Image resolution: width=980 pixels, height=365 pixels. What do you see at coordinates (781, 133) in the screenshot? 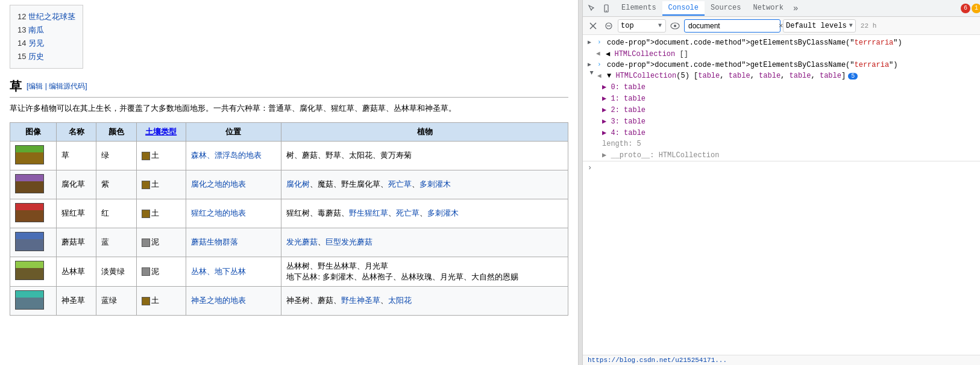
I see `console-line: ▶ 4: table` at bounding box center [781, 133].